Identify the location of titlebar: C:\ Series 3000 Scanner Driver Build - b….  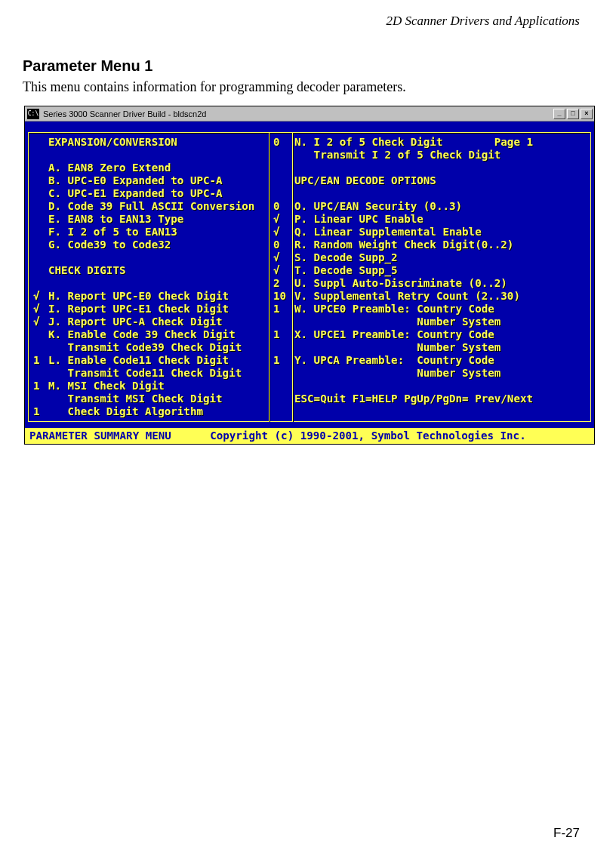
(310, 114).